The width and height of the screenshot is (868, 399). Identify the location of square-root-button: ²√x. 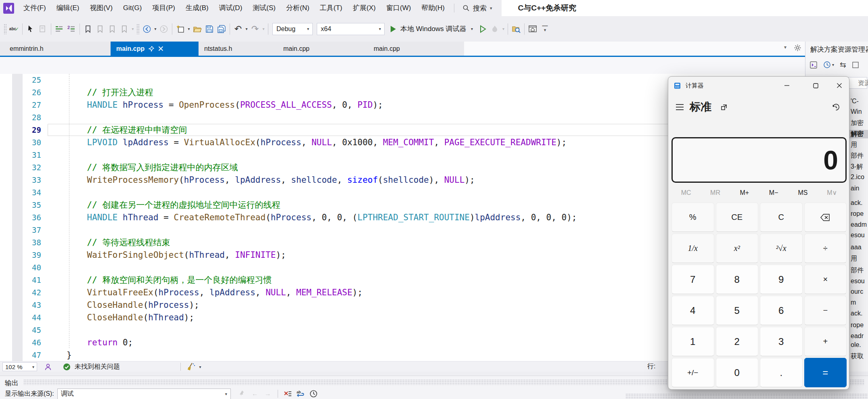
(781, 249).